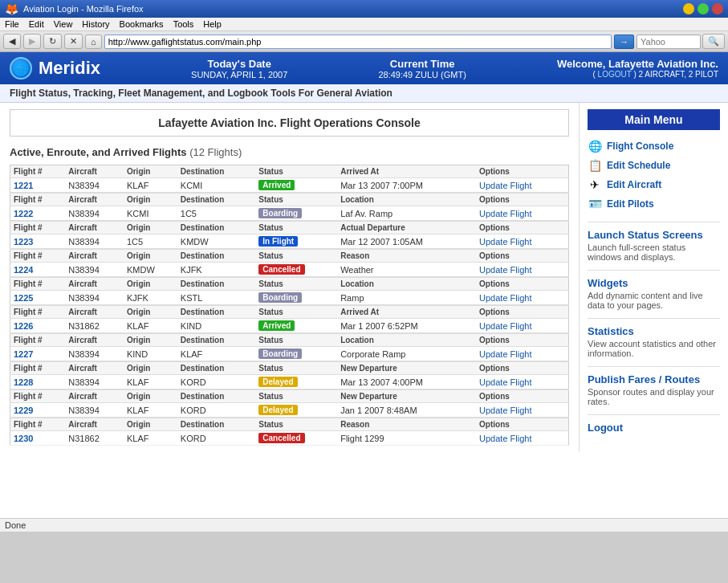 The height and width of the screenshot is (583, 728). Describe the element at coordinates (212, 24) in the screenshot. I see `menu-help: Help` at that location.